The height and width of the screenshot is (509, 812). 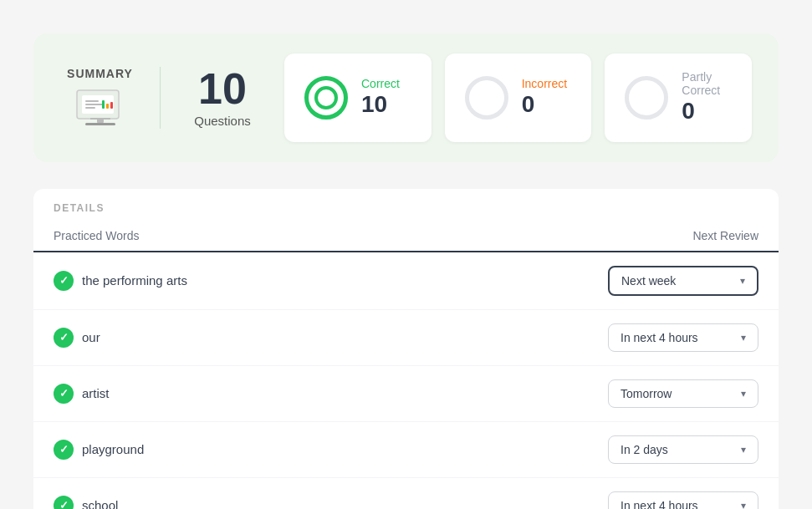 I want to click on incorrect-value: 0, so click(x=544, y=104).